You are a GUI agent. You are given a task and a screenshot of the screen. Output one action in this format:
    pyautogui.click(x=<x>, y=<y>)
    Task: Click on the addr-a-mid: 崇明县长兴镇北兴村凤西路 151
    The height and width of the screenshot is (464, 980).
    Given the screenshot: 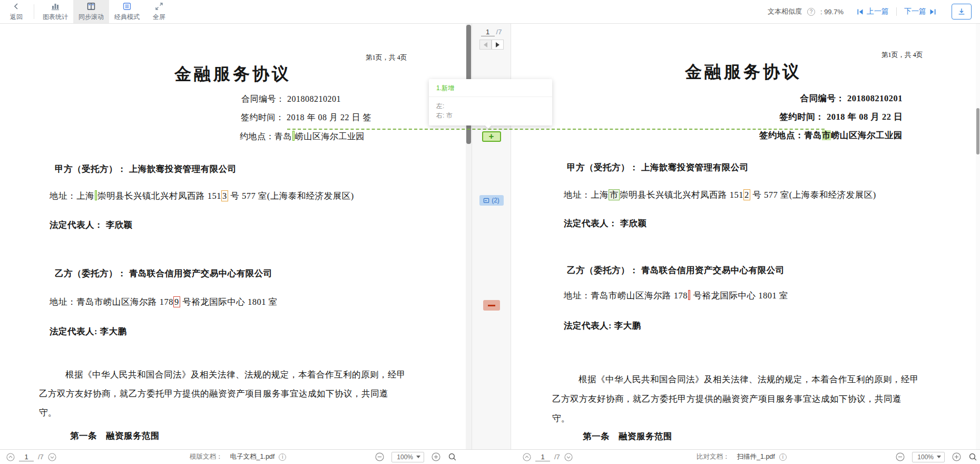 What is the action you would take?
    pyautogui.click(x=682, y=195)
    